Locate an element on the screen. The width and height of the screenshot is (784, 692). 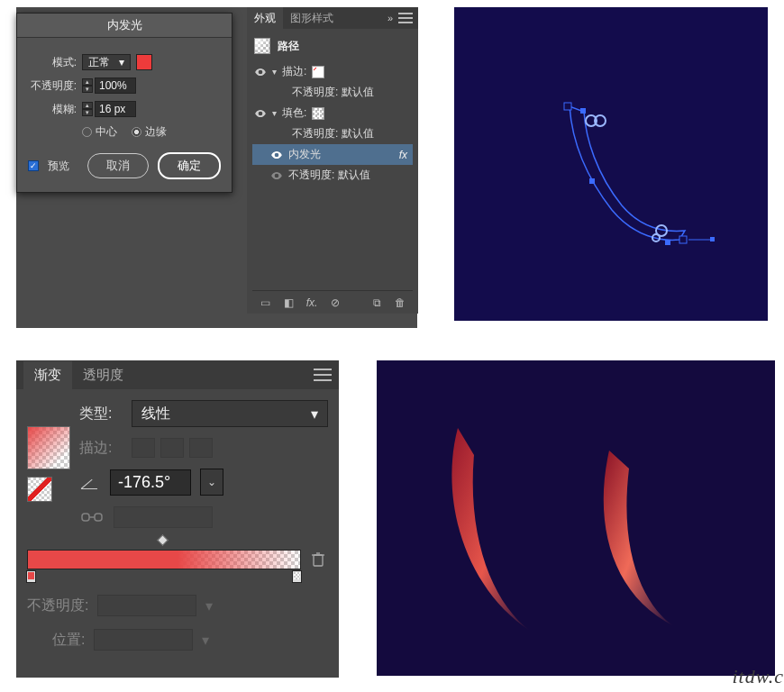
appearance-header: 路径 is located at coordinates (333, 48).